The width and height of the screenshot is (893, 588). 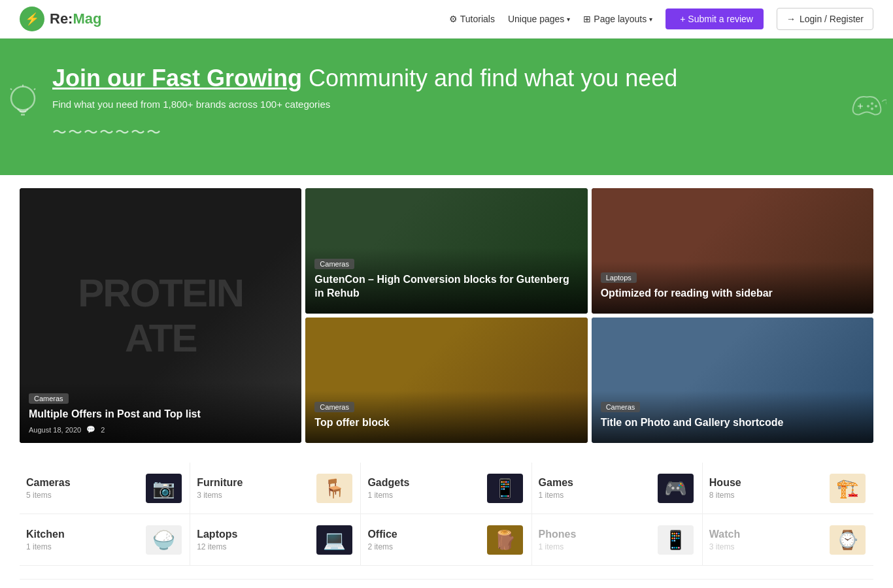 What do you see at coordinates (505, 489) in the screenshot?
I see `category-image-gadgets: 📱` at bounding box center [505, 489].